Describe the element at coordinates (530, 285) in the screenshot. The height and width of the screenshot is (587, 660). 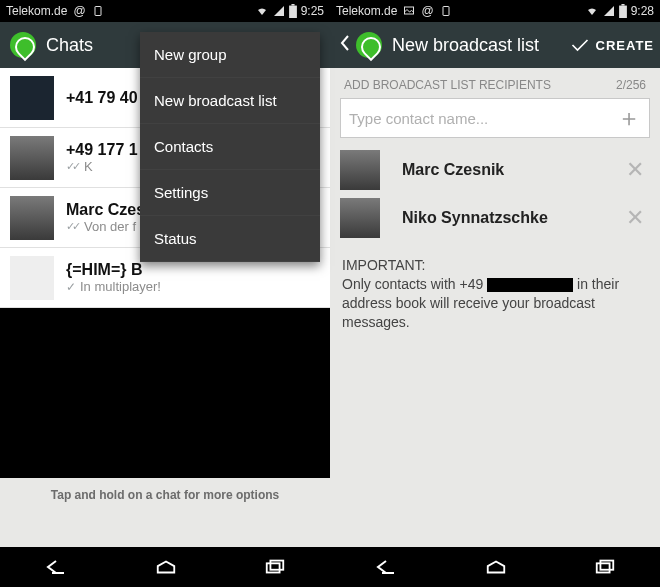
I see `redacted-phone` at that location.